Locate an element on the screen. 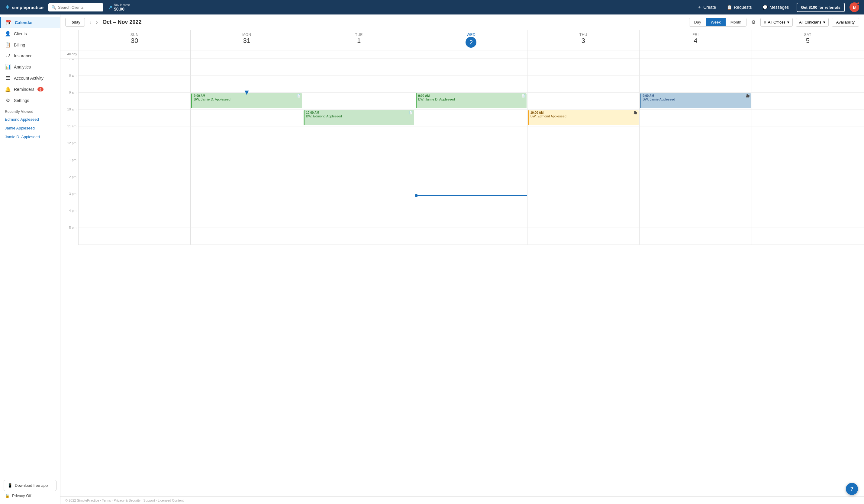 Image resolution: width=864 pixels, height=504 pixels. availability-button: Availability is located at coordinates (845, 22).